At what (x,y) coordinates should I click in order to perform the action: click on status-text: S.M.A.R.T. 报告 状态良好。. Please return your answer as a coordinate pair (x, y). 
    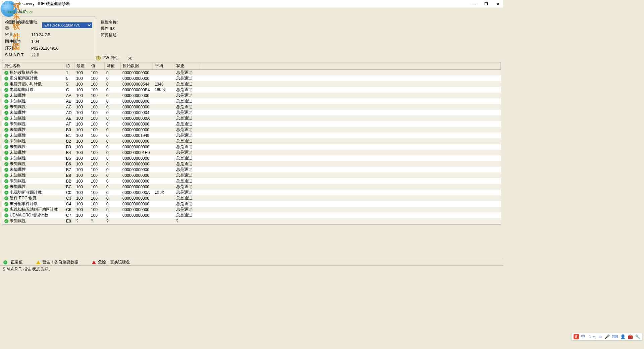
    Looking at the image, I should click on (28, 269).